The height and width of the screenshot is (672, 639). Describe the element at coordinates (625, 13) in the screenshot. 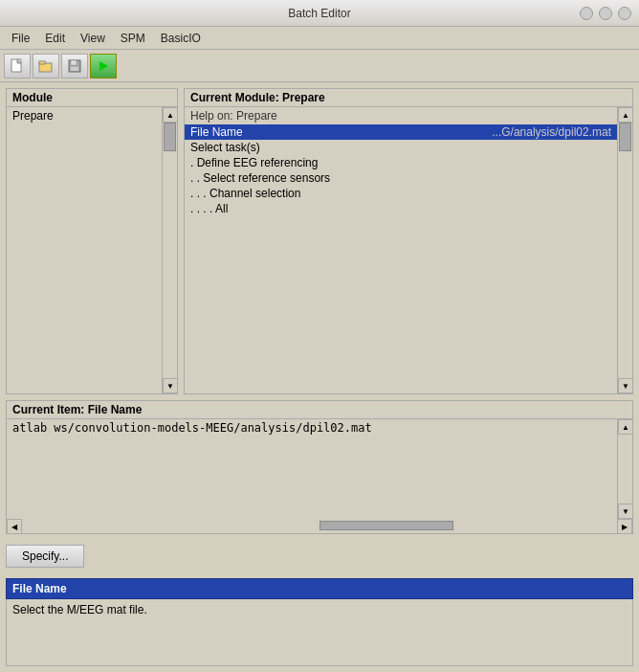

I see `close-button` at that location.